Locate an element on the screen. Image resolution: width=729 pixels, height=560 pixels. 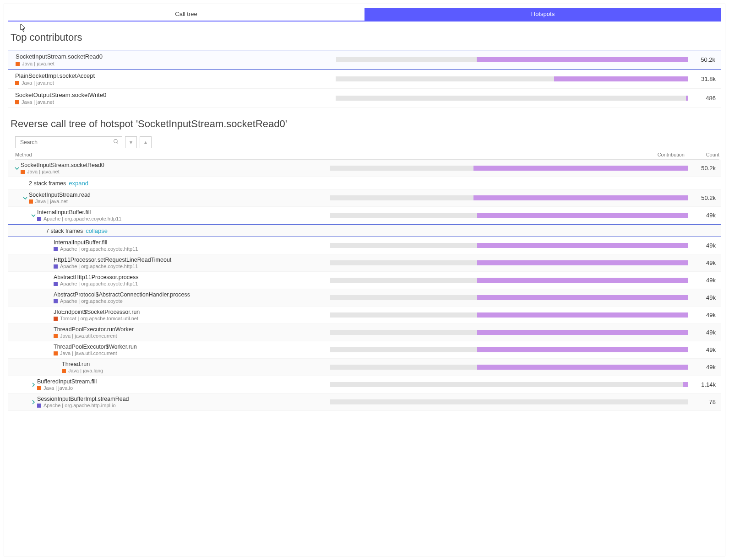
tree-tech: Apache | org.apache.http.impl.io is located at coordinates (80, 405).